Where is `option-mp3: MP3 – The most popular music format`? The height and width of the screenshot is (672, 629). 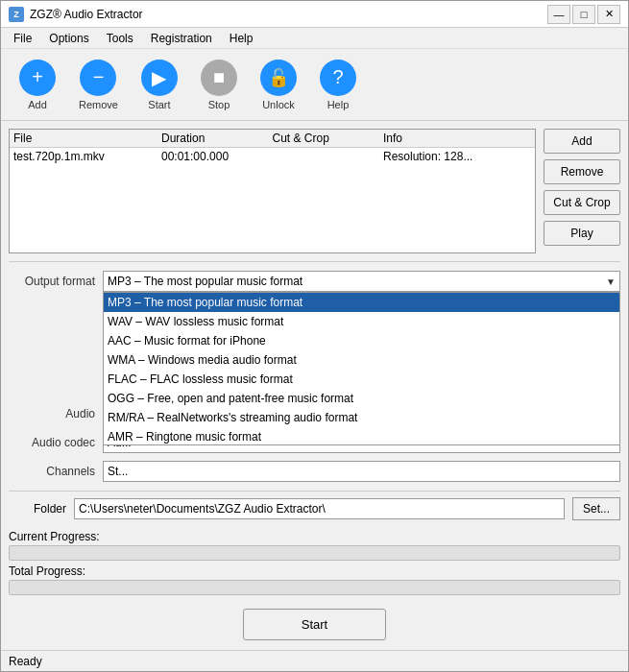
option-mp3: MP3 – The most popular music format is located at coordinates (361, 302).